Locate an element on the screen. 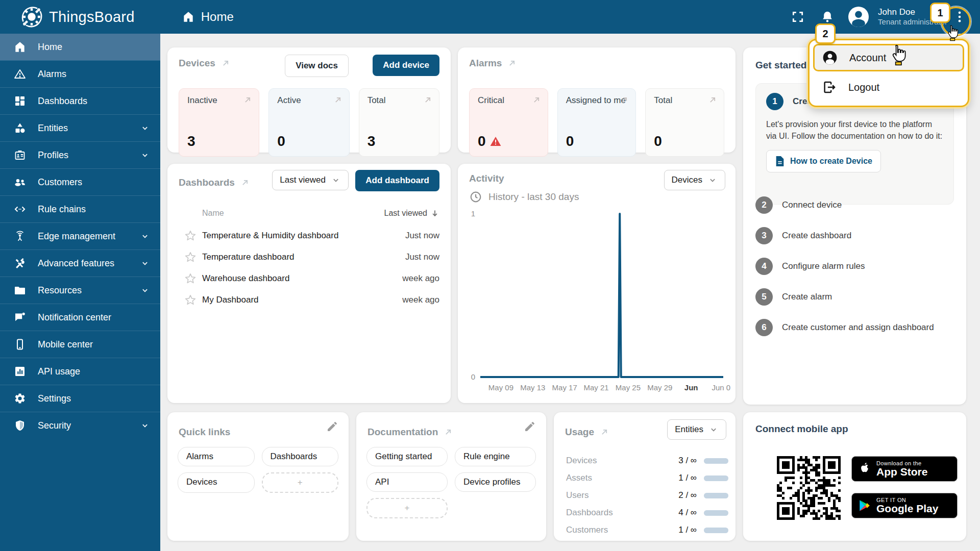 The height and width of the screenshot is (551, 980). edit-quick-links-button is located at coordinates (332, 427).